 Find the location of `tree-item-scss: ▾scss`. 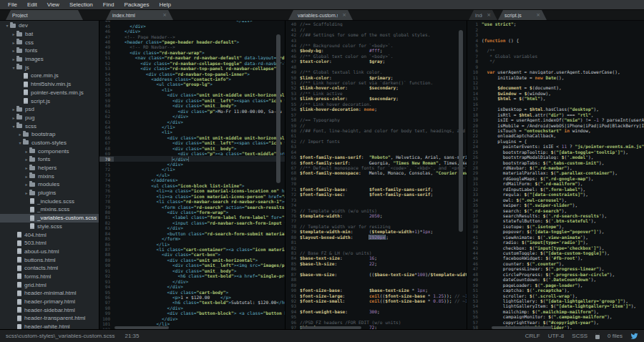

tree-item-scss: ▾scss is located at coordinates (49, 126).